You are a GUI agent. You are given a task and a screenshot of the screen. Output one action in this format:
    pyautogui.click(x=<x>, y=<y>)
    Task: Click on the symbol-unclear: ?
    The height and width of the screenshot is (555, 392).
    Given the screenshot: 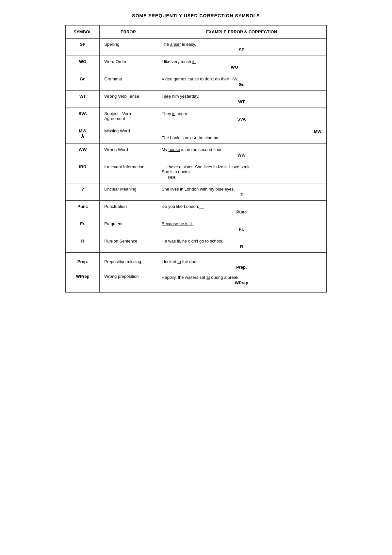 What is the action you would take?
    pyautogui.click(x=83, y=192)
    